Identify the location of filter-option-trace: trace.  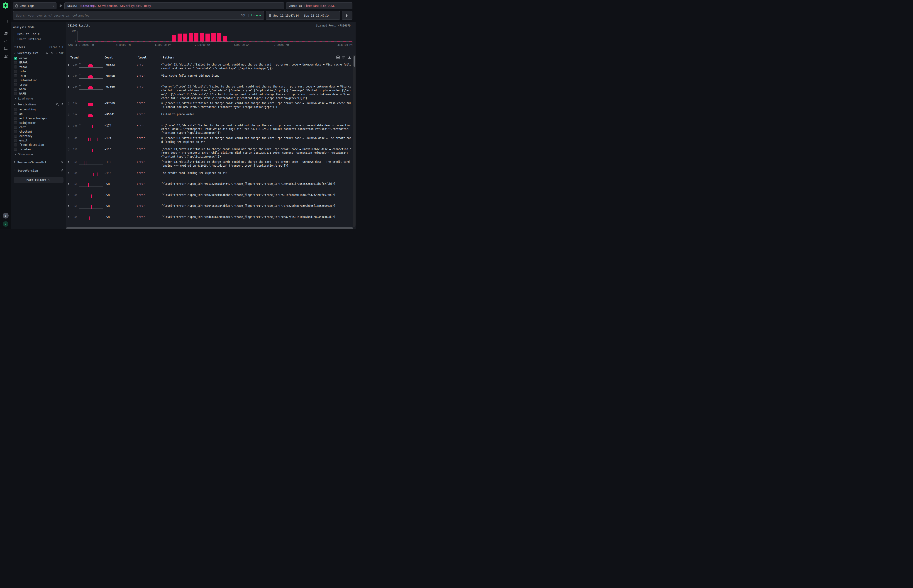
(38, 85).